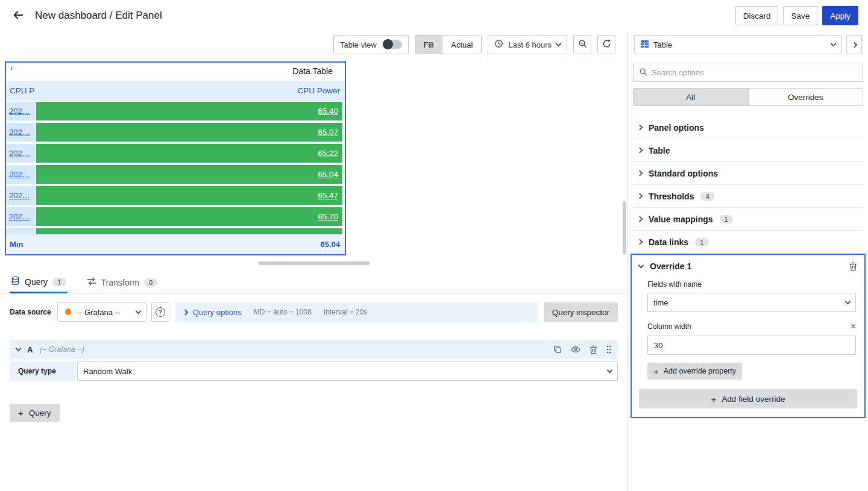 The image size is (868, 491). Describe the element at coordinates (582, 349) in the screenshot. I see `query-row-actions` at that location.